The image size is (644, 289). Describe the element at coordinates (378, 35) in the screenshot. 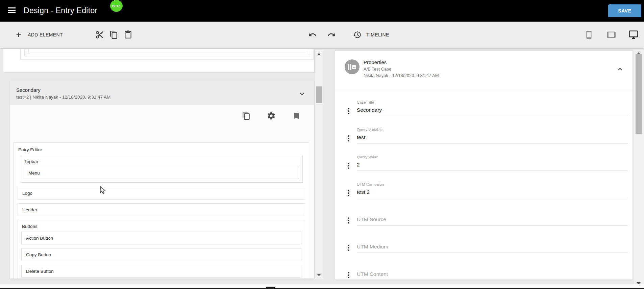

I see `timeline-label: TIMELINE` at that location.